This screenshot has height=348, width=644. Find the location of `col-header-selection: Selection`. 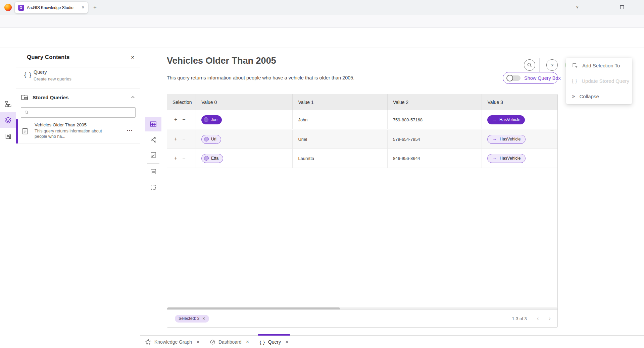

col-header-selection: Selection is located at coordinates (182, 102).